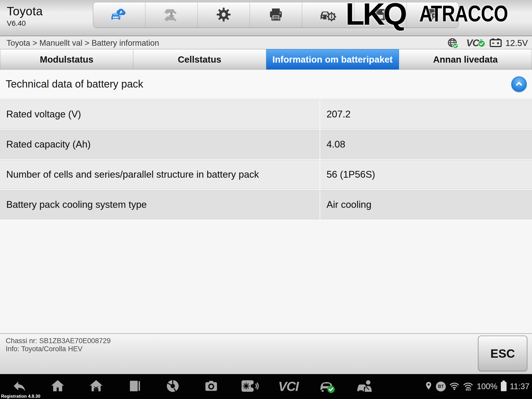 This screenshot has height=399, width=532. What do you see at coordinates (74, 84) in the screenshot?
I see `section-title: Technical data of battery pack` at bounding box center [74, 84].